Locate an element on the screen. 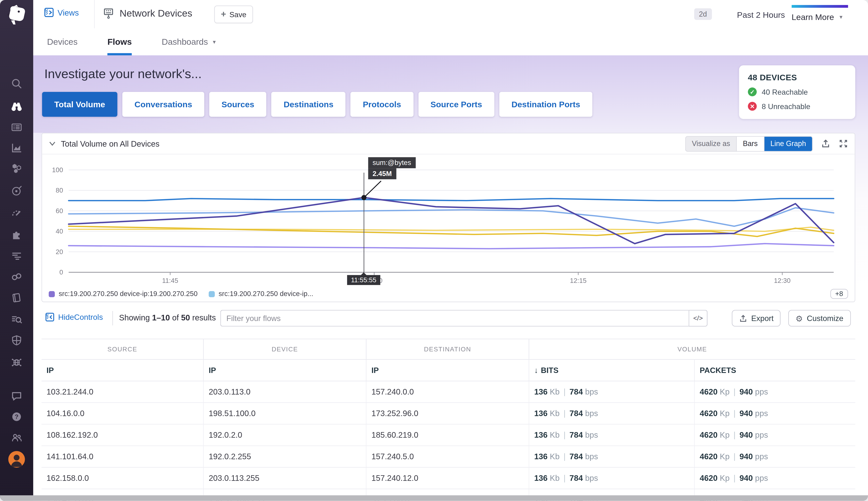 This screenshot has height=501, width=868. table-row: 104.16.0.0 198.51.100.0 173.252.96.0 136… is located at coordinates (448, 414).